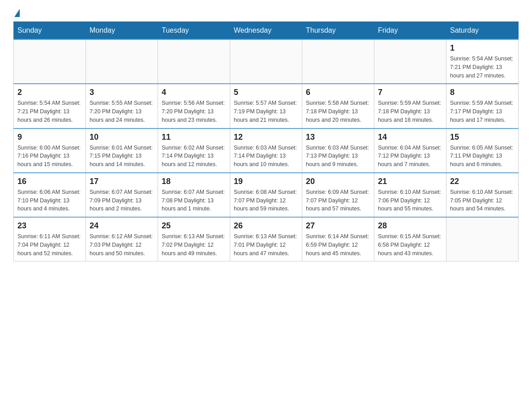 This screenshot has height=411, width=532. What do you see at coordinates (122, 92) in the screenshot?
I see `day-number: 3` at bounding box center [122, 92].